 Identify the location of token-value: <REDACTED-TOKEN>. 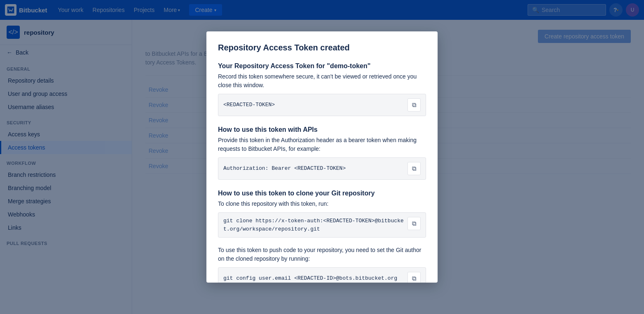
(314, 105).